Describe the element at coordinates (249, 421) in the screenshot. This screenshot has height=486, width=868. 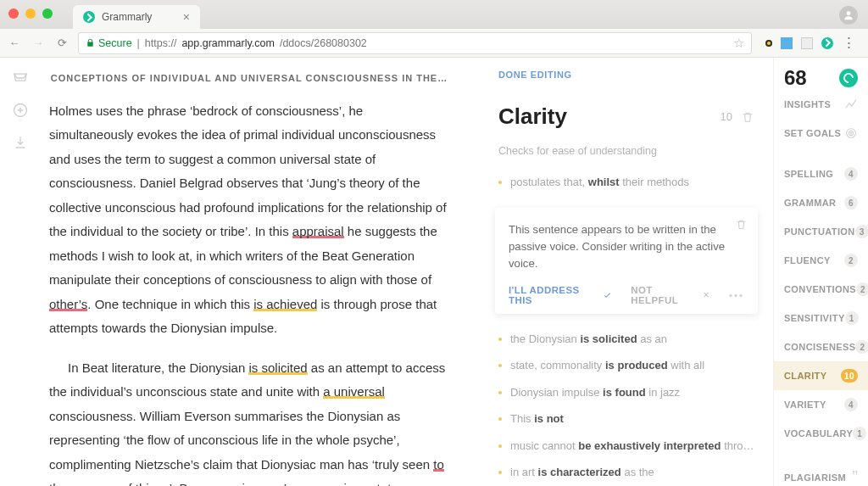
I see `paragraph-2: In Beat literature, the Dionysian is sol…` at that location.